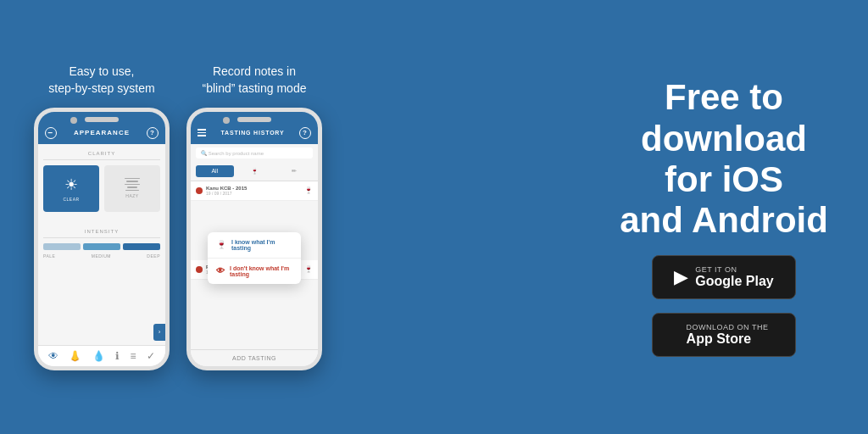  What do you see at coordinates (102, 247) in the screenshot?
I see `intensity-bar-medium` at bounding box center [102, 247].